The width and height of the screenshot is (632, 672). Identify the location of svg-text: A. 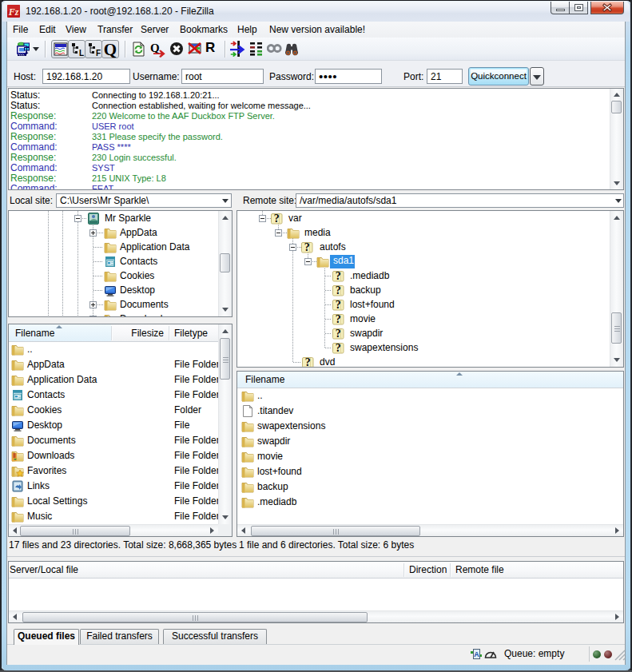
(476, 654).